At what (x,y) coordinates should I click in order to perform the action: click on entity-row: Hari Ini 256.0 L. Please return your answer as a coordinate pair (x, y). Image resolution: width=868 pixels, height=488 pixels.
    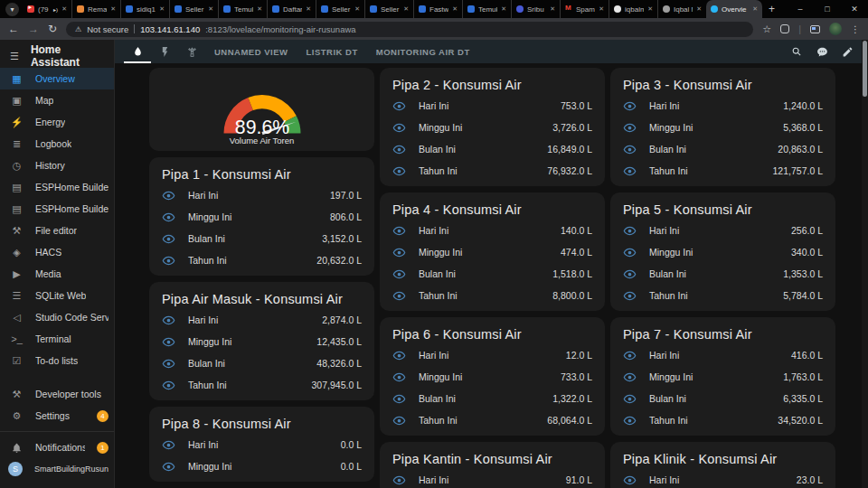
    Looking at the image, I should click on (723, 230).